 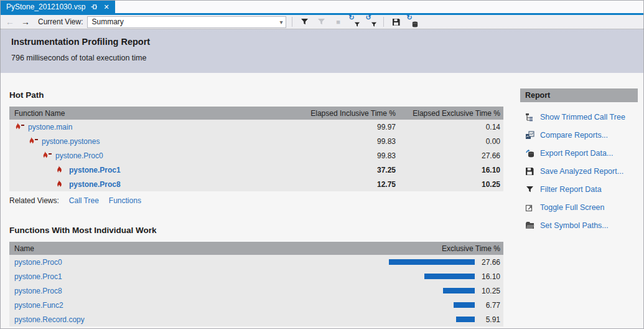 I want to click on reapply-filter-button: ↻, so click(x=355, y=22).